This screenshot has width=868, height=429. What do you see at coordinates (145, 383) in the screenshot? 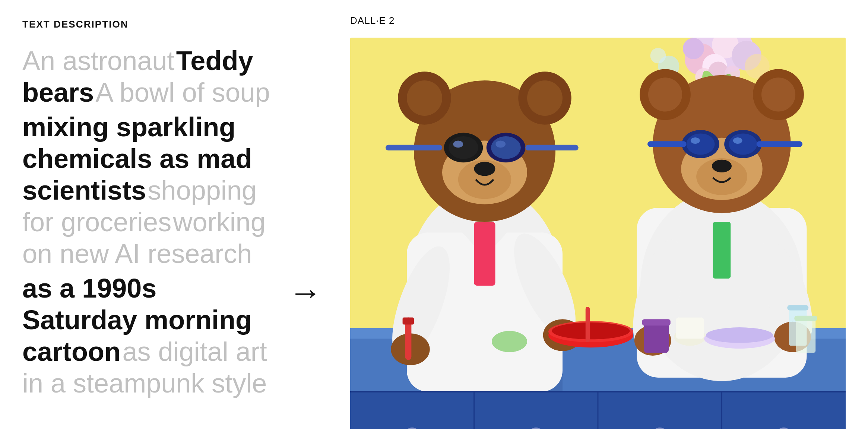
I see `word-steampunk: in a steampunk style` at bounding box center [145, 383].